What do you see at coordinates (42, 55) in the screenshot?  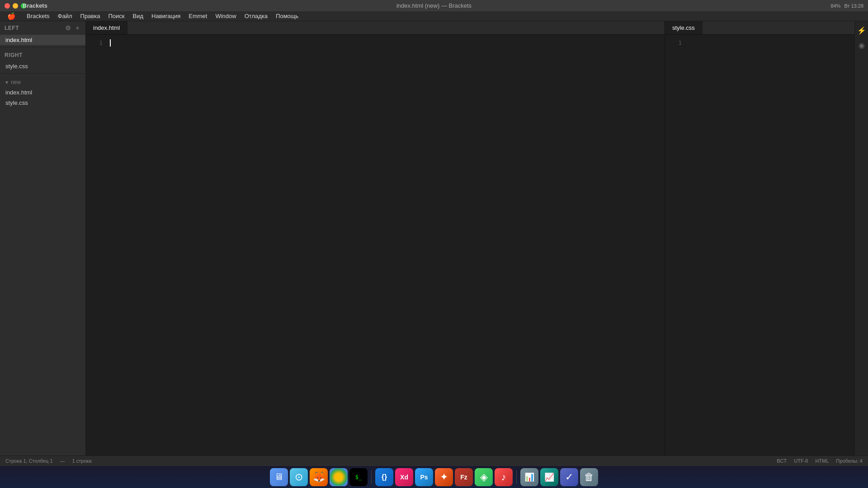 I see `sidebar-right-header: Right` at bounding box center [42, 55].